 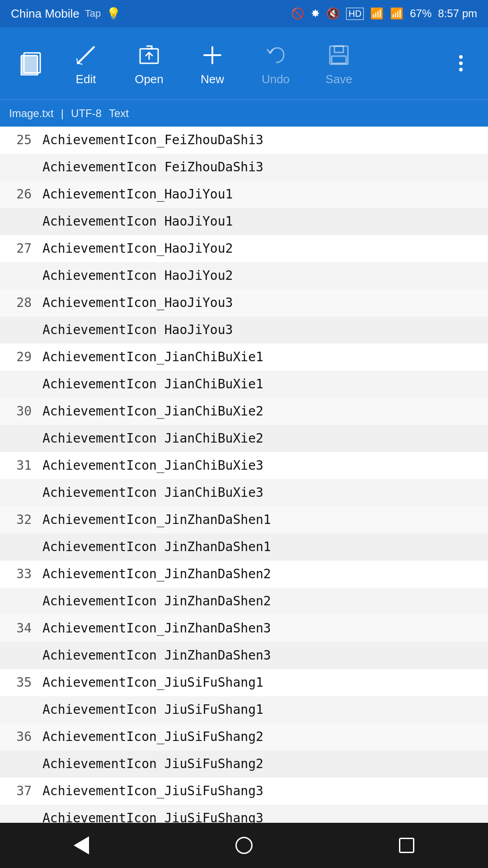 I want to click on line-content-space: AchievementIcon FeiZhouDaShi3, so click(x=264, y=167).